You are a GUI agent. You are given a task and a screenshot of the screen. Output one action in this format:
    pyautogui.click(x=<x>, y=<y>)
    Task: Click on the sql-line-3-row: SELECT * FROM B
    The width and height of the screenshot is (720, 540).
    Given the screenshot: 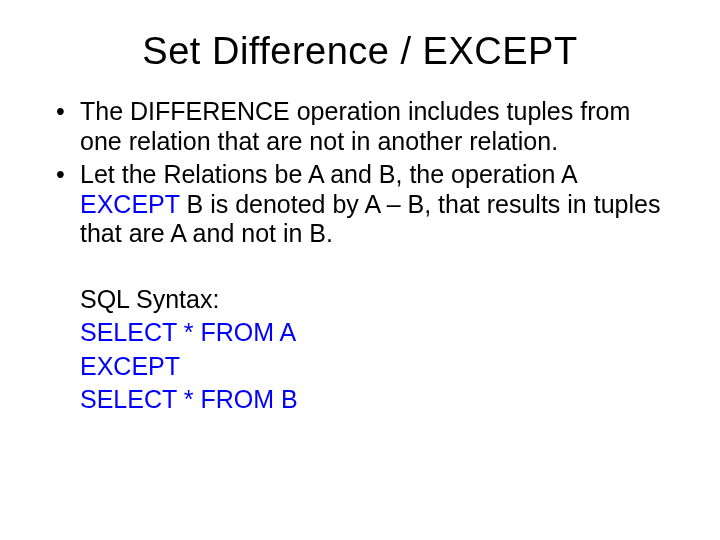 What is the action you would take?
    pyautogui.click(x=360, y=400)
    